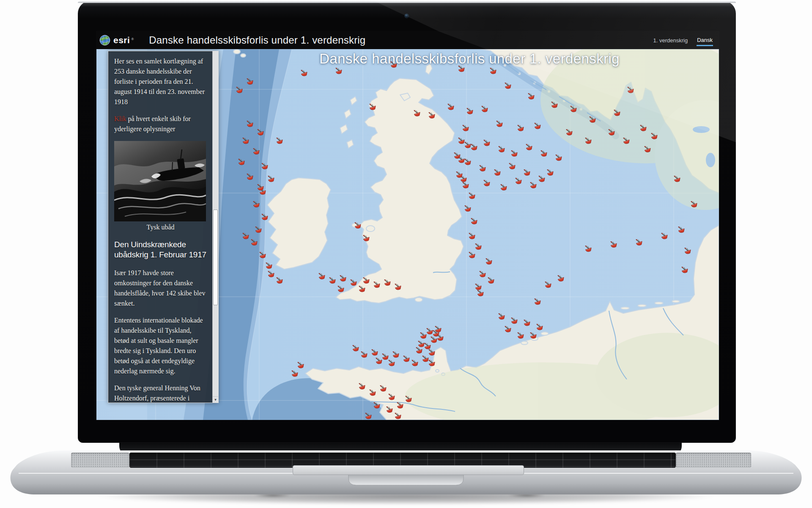  What do you see at coordinates (161, 250) in the screenshot?
I see `section-heading: Den Uindskrænkede ubådskrig 1. Februar 1…` at bounding box center [161, 250].